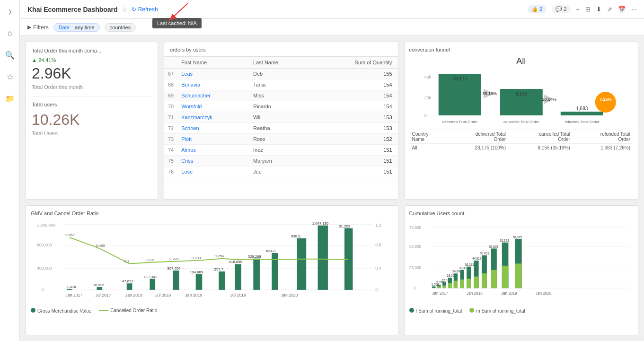  I want to click on svg-text: 36,392, so click(469, 264).